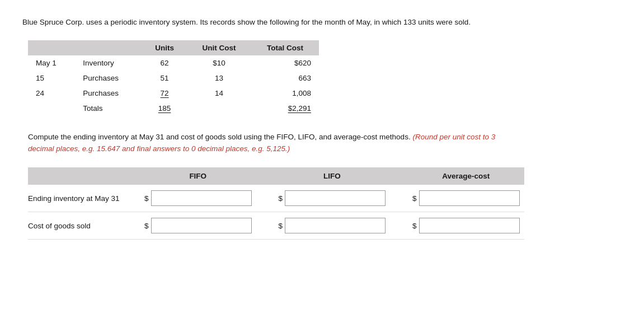  I want to click on col-header-units: Units, so click(164, 48).